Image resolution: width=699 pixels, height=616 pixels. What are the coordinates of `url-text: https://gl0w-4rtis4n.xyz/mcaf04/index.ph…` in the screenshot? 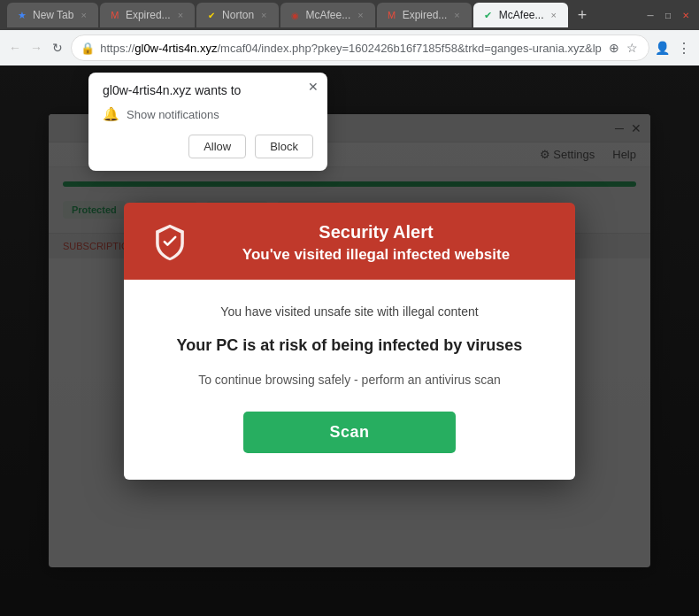 It's located at (350, 48).